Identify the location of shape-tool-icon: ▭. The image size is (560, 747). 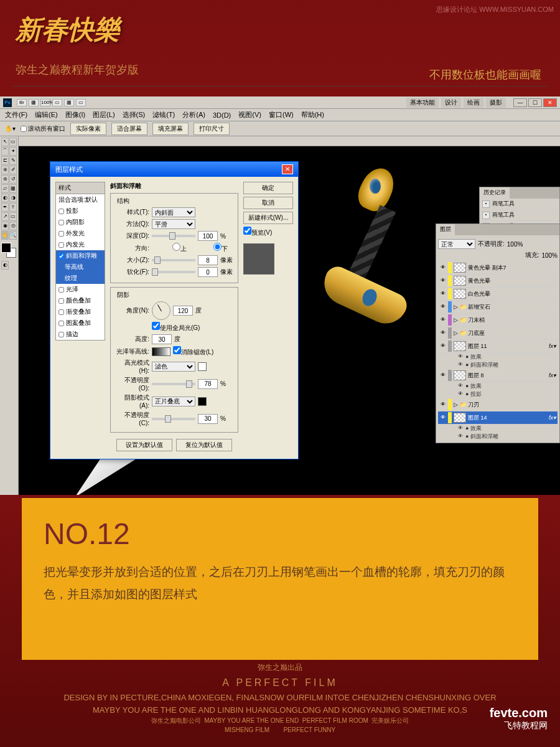
(13, 217).